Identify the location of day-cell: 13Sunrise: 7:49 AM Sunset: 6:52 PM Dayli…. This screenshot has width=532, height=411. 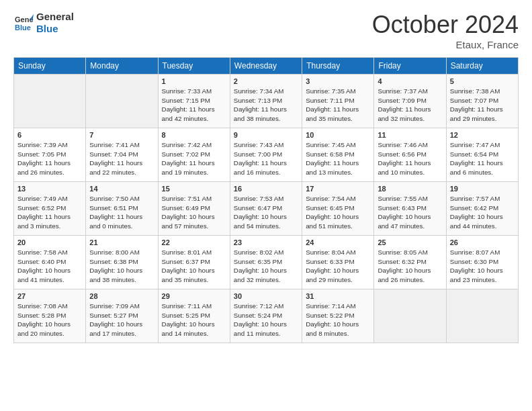
(50, 209).